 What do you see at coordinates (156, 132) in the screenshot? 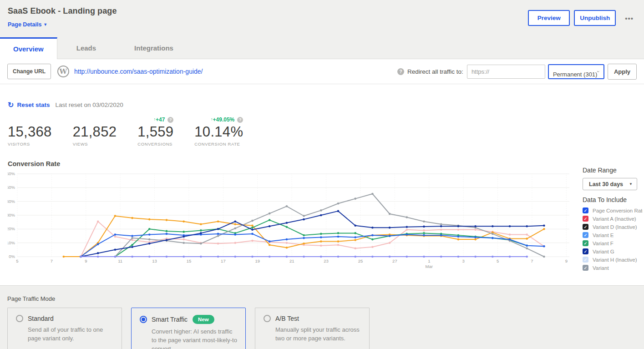
I see `stat-value: 1,559` at bounding box center [156, 132].